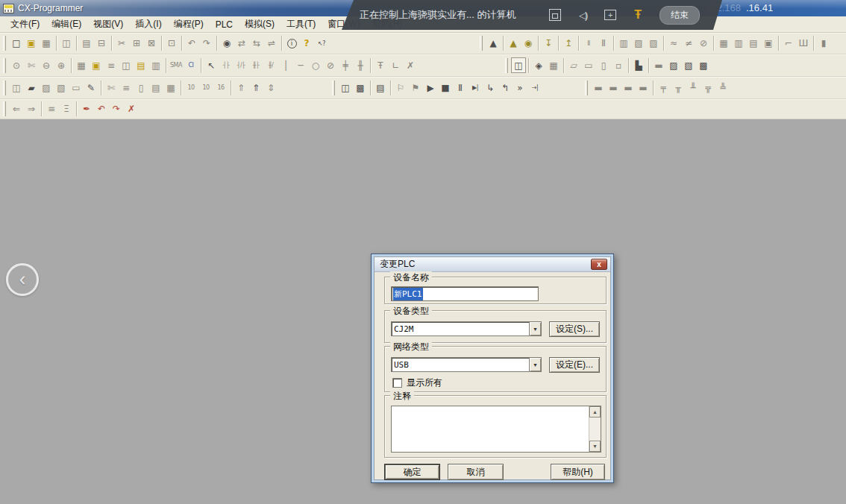 The image size is (846, 504). Describe the element at coordinates (271, 88) in the screenshot. I see `go-io-link-icon: ⇕` at that location.